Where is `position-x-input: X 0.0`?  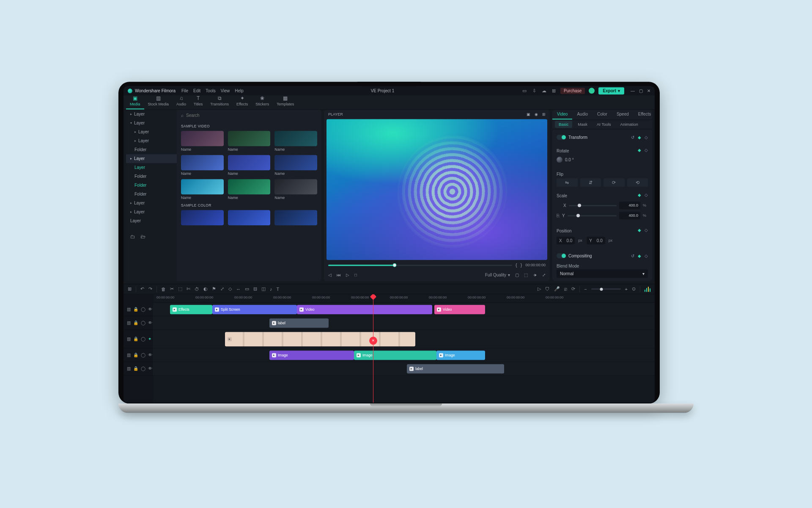
position-x-input: X 0.0 is located at coordinates (566, 240).